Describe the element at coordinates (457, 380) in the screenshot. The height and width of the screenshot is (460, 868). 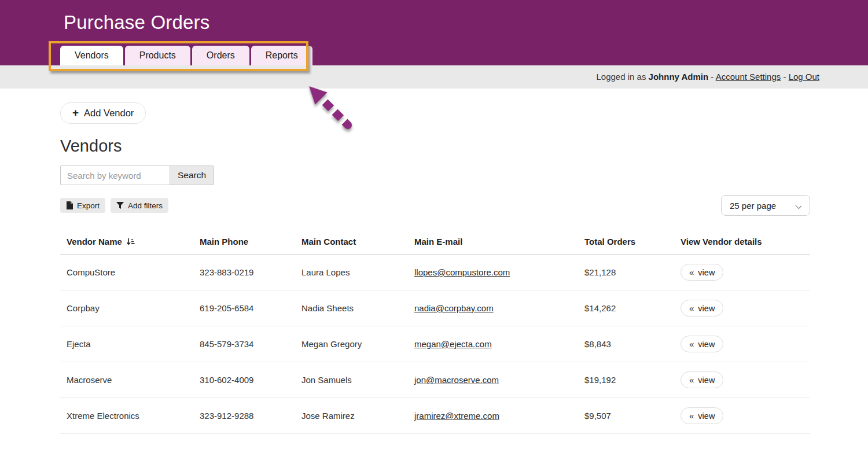
I see `vendor-email-link: jon@macroserve.com` at that location.